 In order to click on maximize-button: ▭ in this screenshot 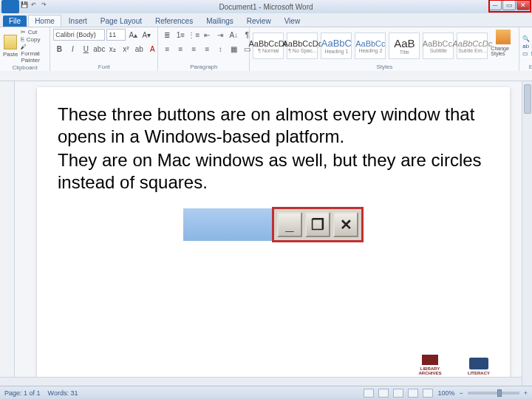, I will do `click(509, 5)`.